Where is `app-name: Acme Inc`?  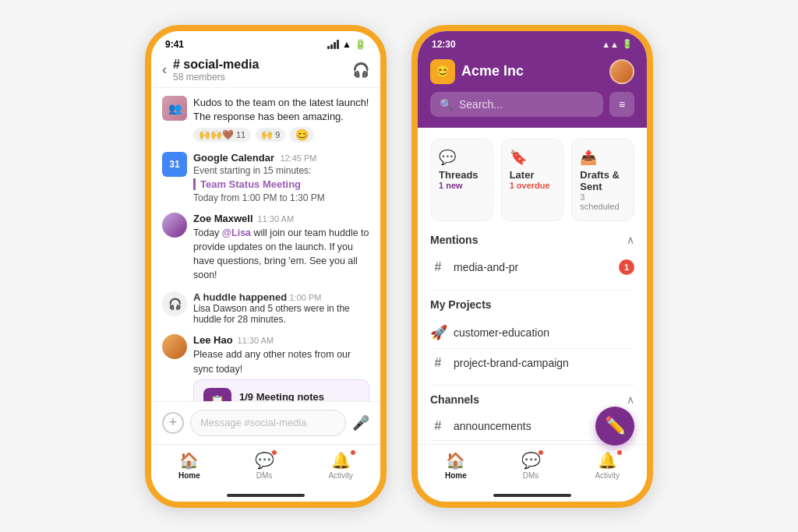 app-name: Acme Inc is located at coordinates (493, 72).